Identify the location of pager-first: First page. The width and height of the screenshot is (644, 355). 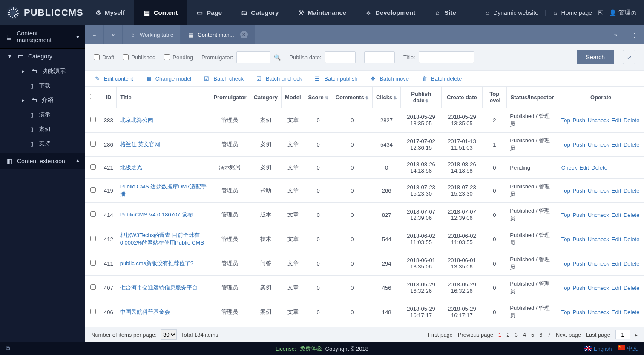
(440, 335).